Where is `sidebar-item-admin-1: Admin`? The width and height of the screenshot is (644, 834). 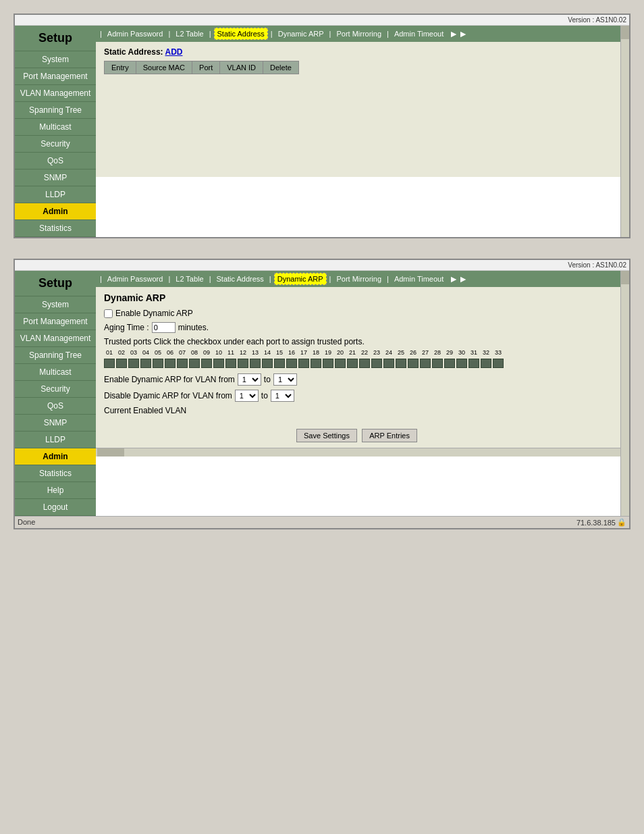
sidebar-item-admin-1: Admin is located at coordinates (55, 212).